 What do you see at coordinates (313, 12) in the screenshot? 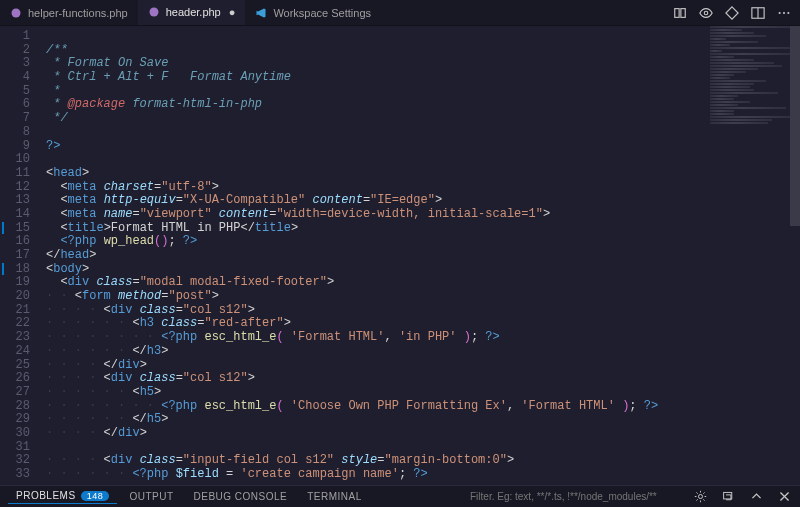
I see `tab-workspace-settings: Workspace Settings` at bounding box center [313, 12].